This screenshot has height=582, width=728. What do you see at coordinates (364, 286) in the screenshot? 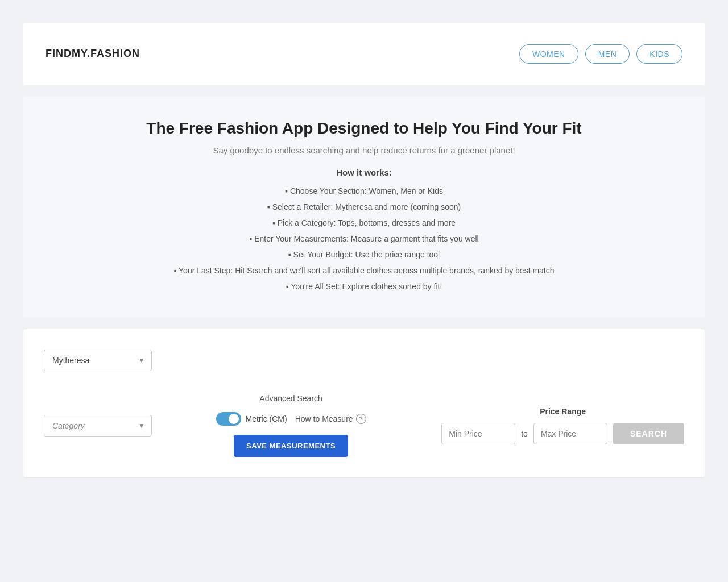
I see `list-item: You're All Set: Explore clothes sorted b…` at bounding box center [364, 286].